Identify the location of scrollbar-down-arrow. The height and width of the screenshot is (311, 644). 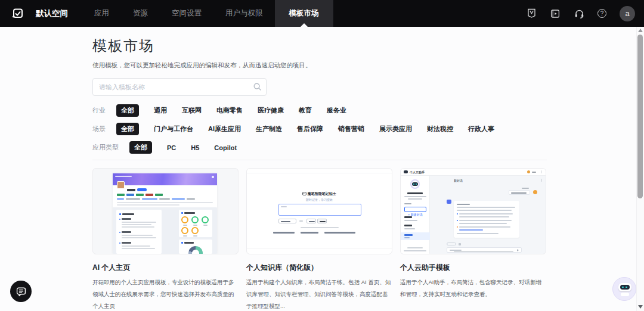
(640, 307).